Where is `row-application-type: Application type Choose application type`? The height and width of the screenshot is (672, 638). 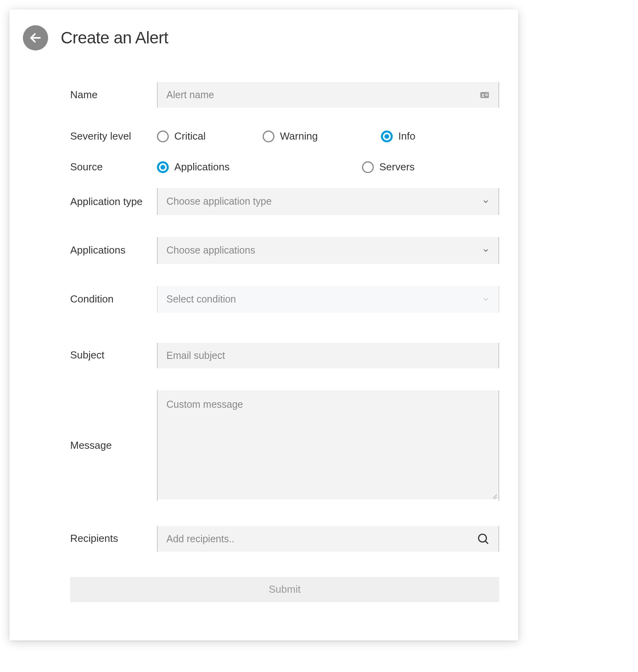 row-application-type: Application type Choose application type is located at coordinates (287, 202).